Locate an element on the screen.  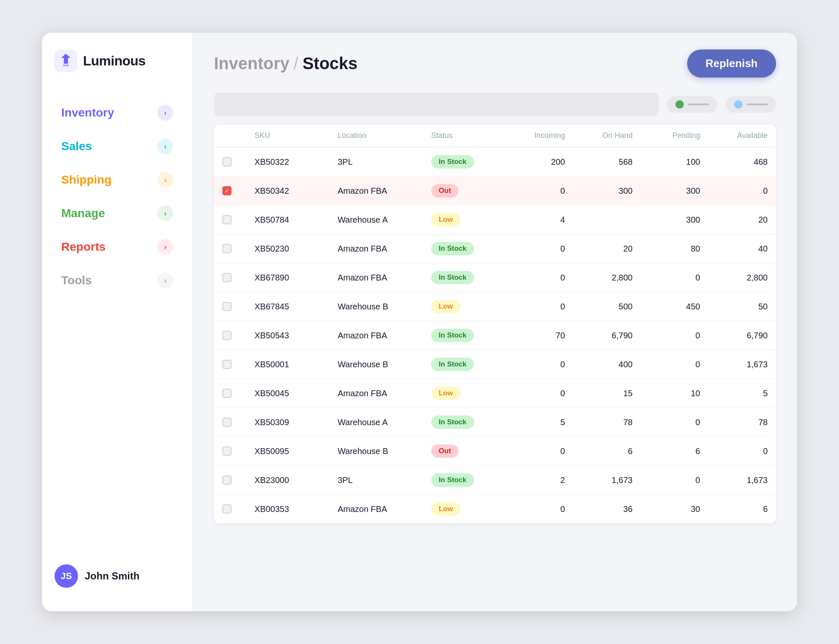
col-status-header: Status is located at coordinates (464, 136).